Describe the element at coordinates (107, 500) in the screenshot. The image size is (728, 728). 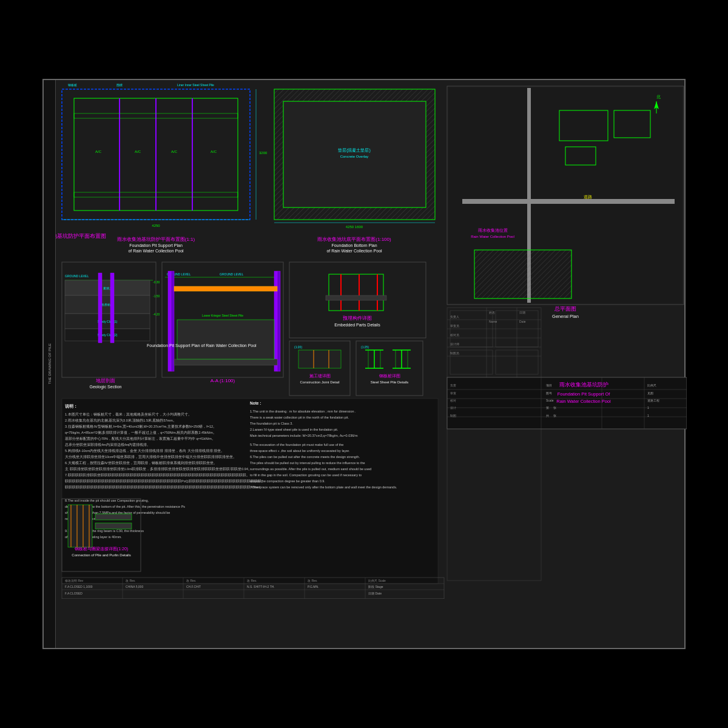
I see `svg-text:8.The soil inside the pit shou: 8.The soil inside the pit should use Com…` at that location.